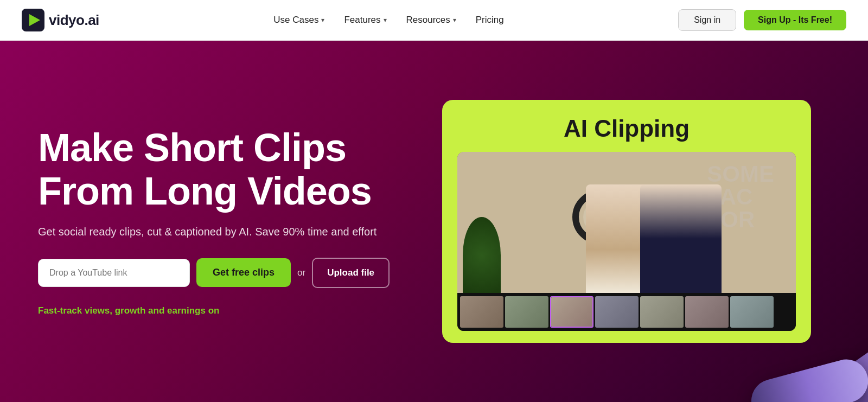 The image size is (868, 402). I want to click on hero-tagline: Fast-track views, growth and earnings on, so click(228, 311).